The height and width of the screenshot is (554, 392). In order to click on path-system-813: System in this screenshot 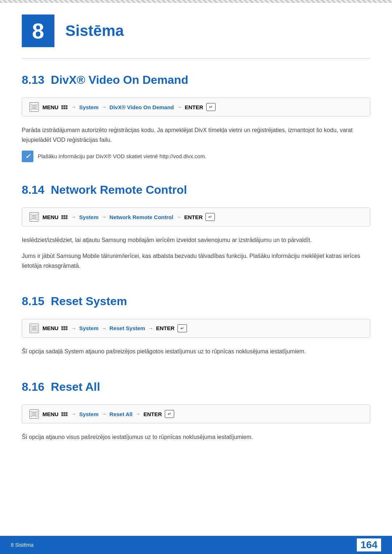, I will do `click(89, 107)`.